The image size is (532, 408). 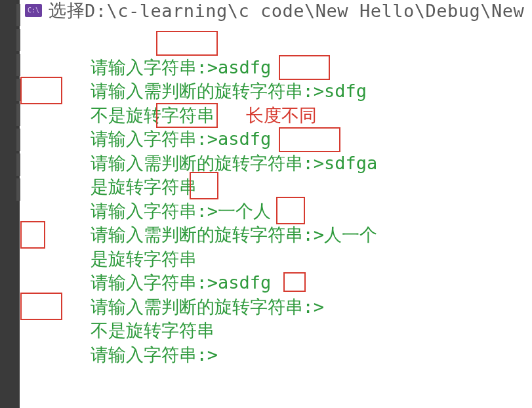 What do you see at coordinates (304, 10) in the screenshot?
I see `console-title-path: D:\c-learning\c code\New Hello\Debug\New` at bounding box center [304, 10].